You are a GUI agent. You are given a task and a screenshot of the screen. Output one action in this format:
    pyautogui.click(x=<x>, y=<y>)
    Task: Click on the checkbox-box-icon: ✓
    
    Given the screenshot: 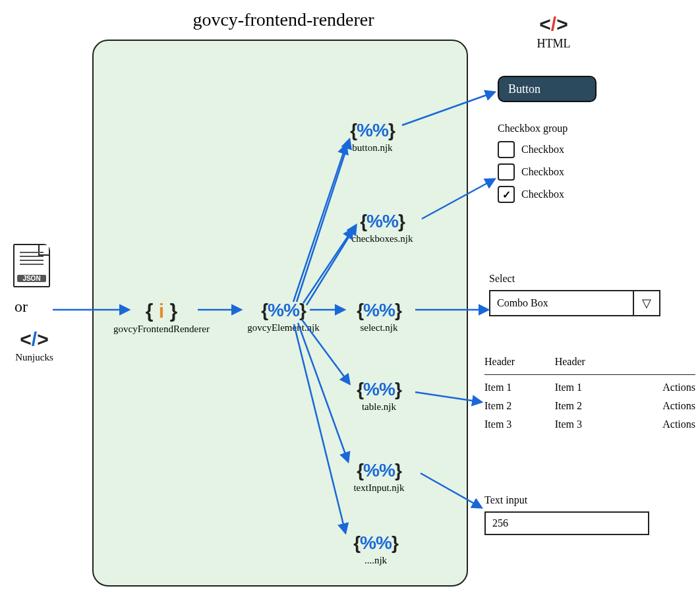 What is the action you would take?
    pyautogui.click(x=506, y=194)
    